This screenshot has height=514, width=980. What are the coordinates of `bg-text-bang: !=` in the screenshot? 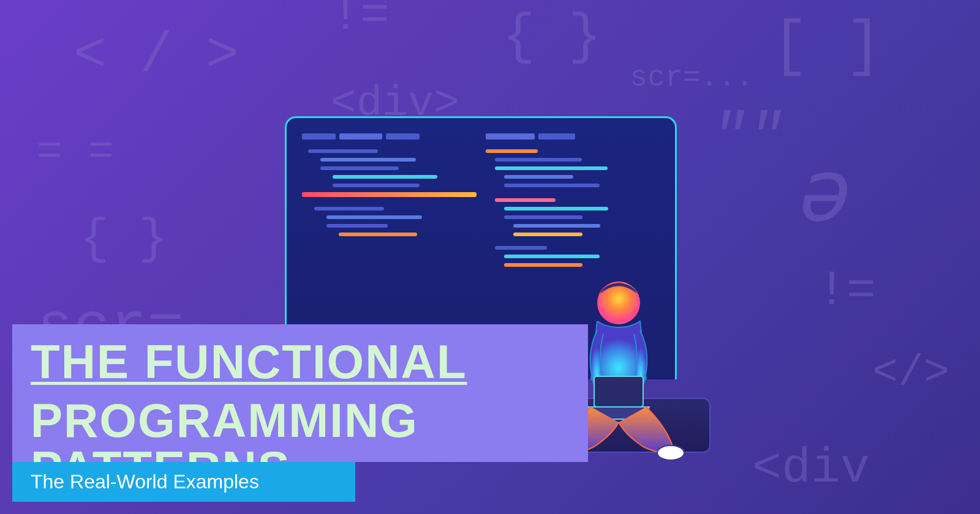 It's located at (360, 22).